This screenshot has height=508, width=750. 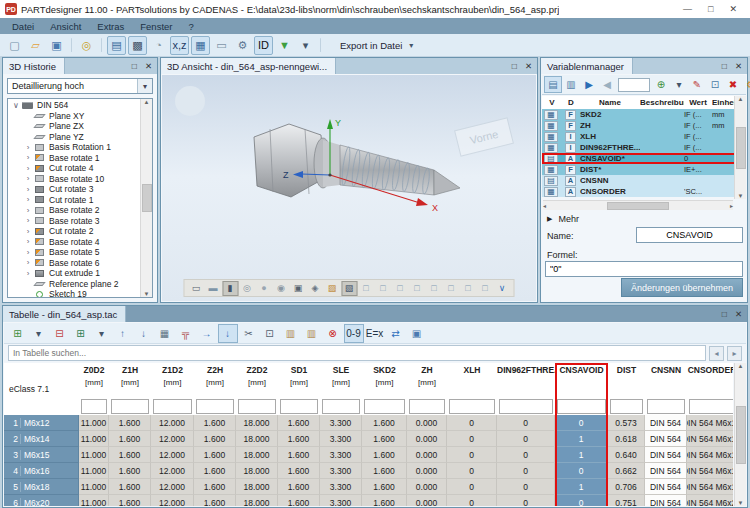 I want to click on history-tree-item: ∨ DIN 564, so click(x=74, y=106).